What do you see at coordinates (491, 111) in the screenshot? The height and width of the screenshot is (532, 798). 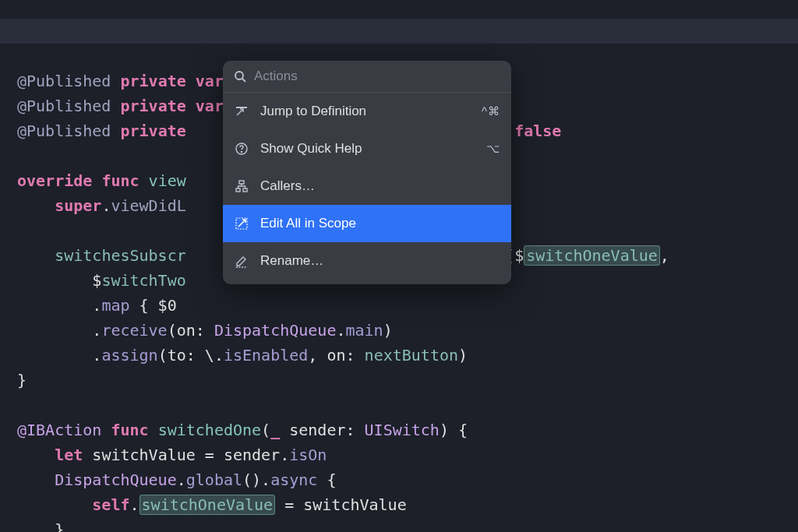 I see `menu-item-shortcut: ^⌘` at bounding box center [491, 111].